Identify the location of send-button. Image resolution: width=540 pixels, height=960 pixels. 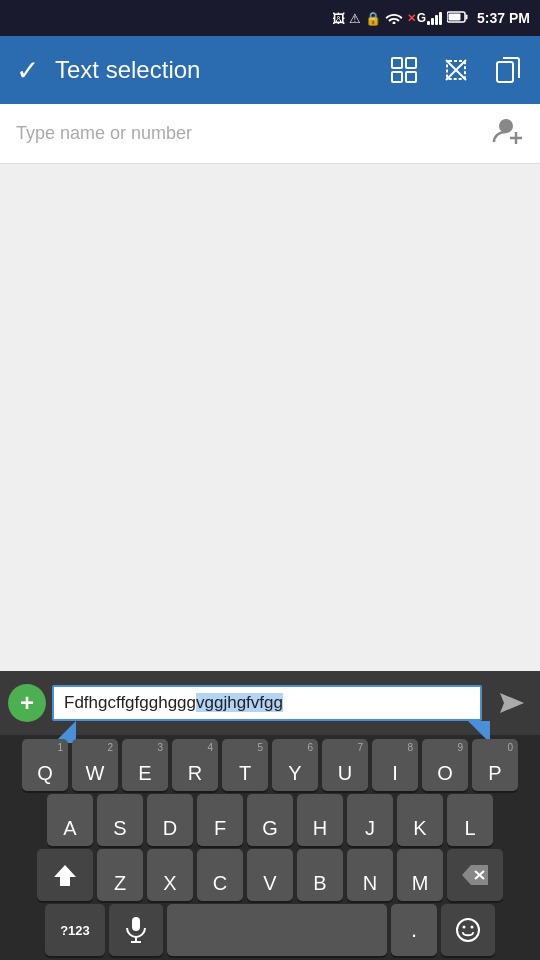
(510, 703).